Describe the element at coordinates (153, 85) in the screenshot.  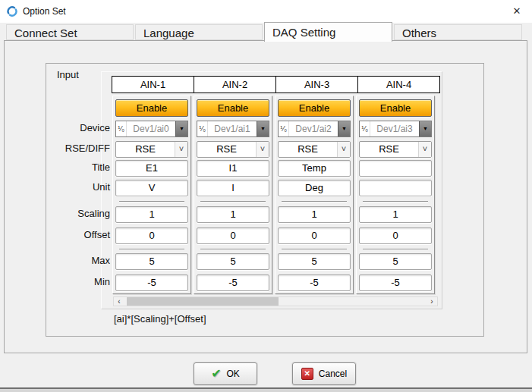
I see `header-ain-1: AIN-1` at that location.